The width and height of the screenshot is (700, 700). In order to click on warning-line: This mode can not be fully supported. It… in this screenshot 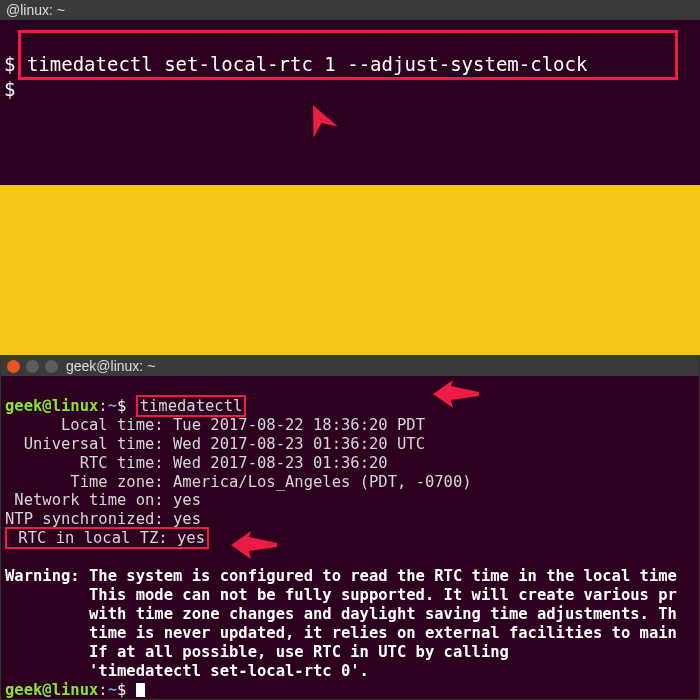, I will do `click(383, 595)`.